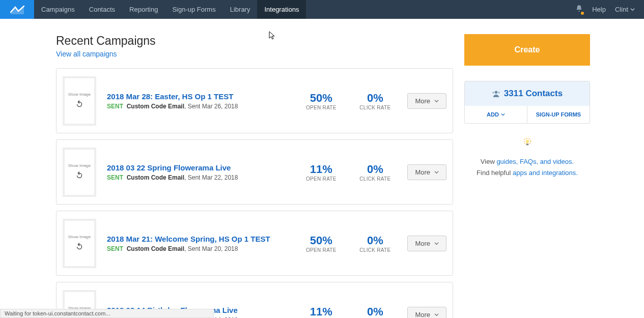  Describe the element at coordinates (198, 239) in the screenshot. I see `campaign-title: 2018 Mar 21: Welcome Spring, HS Op 1 TES…` at that location.